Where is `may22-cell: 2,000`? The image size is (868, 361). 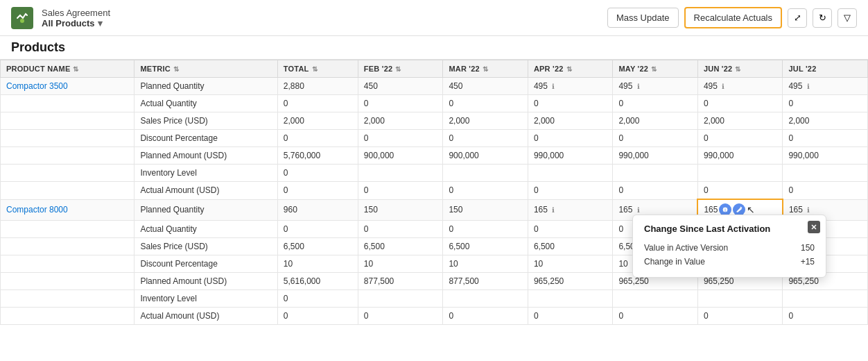 may22-cell: 2,000 is located at coordinates (656, 121).